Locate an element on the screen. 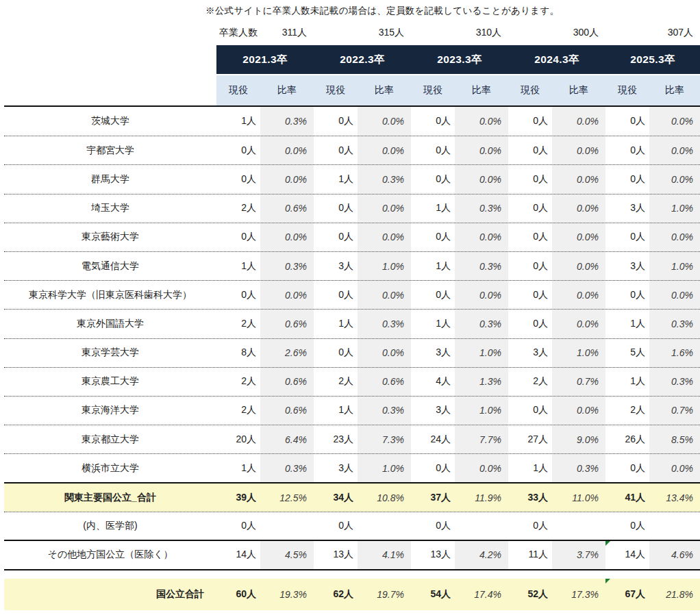  table-row: 東京学芸大学8人2.6%0人0.0%3人1.0%3人1.0%5人1.6% is located at coordinates (352, 353).